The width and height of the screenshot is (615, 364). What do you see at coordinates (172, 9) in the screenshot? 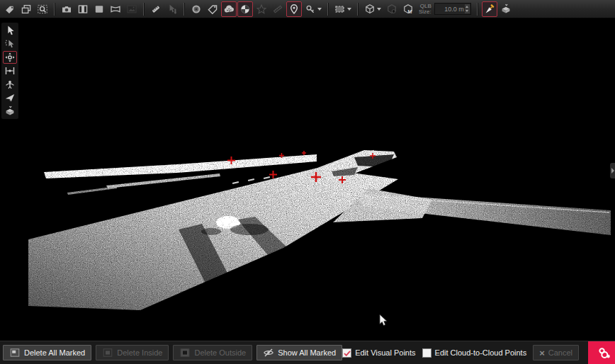
I see `pick-point-button` at bounding box center [172, 9].